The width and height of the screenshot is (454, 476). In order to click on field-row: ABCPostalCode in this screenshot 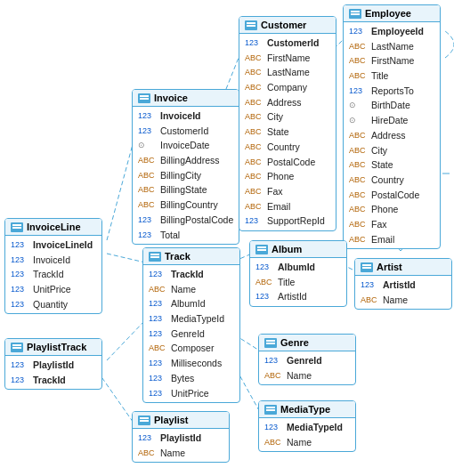, I will do `click(288, 162)`.